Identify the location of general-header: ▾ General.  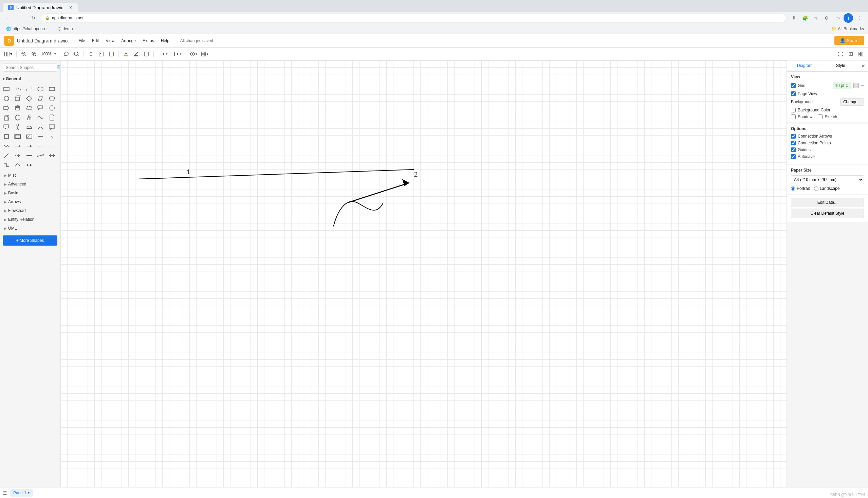
(30, 79).